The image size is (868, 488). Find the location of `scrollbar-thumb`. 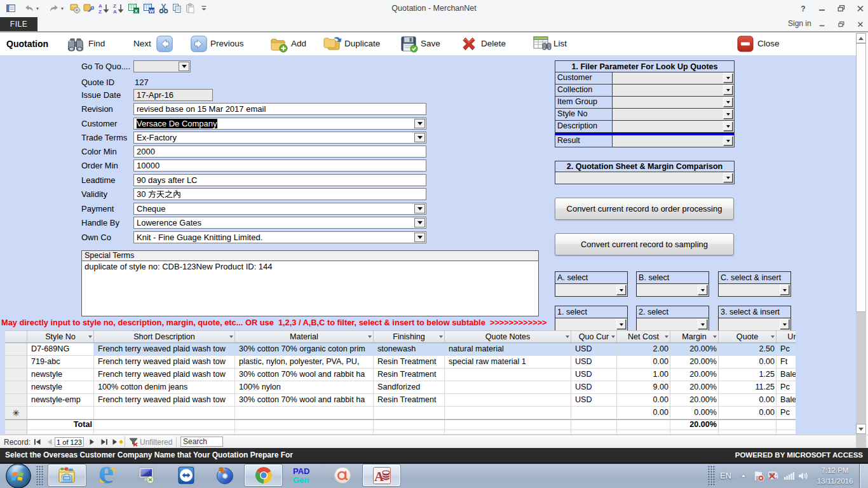

scrollbar-thumb is located at coordinates (861, 178).